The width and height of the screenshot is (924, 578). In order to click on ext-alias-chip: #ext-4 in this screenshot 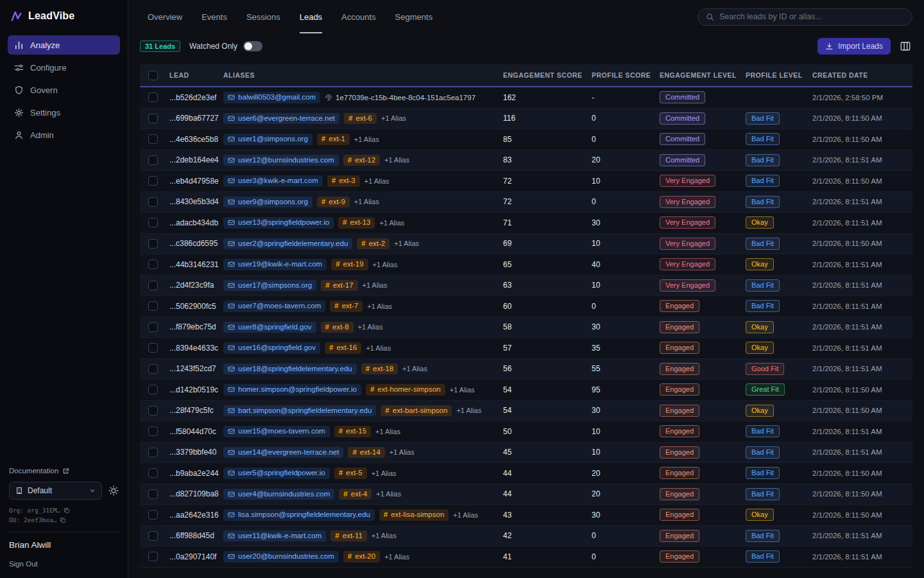, I will do `click(355, 495)`.